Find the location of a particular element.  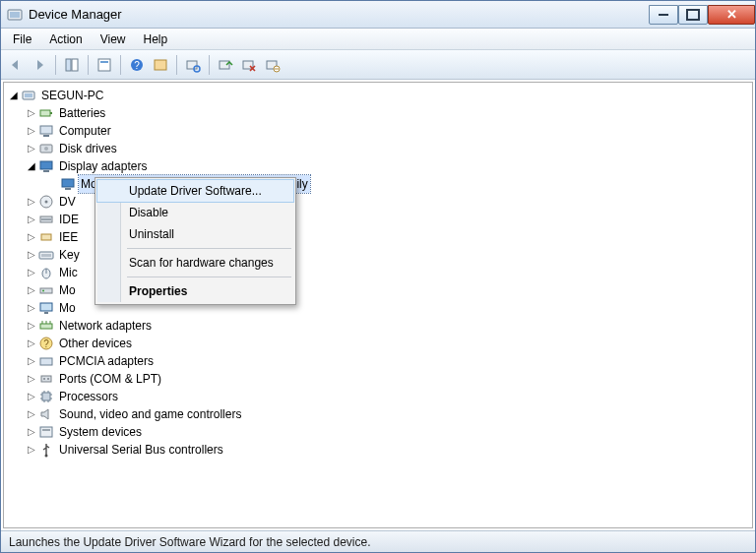

ctx-update-driver: Update Driver Software... is located at coordinates (195, 191).